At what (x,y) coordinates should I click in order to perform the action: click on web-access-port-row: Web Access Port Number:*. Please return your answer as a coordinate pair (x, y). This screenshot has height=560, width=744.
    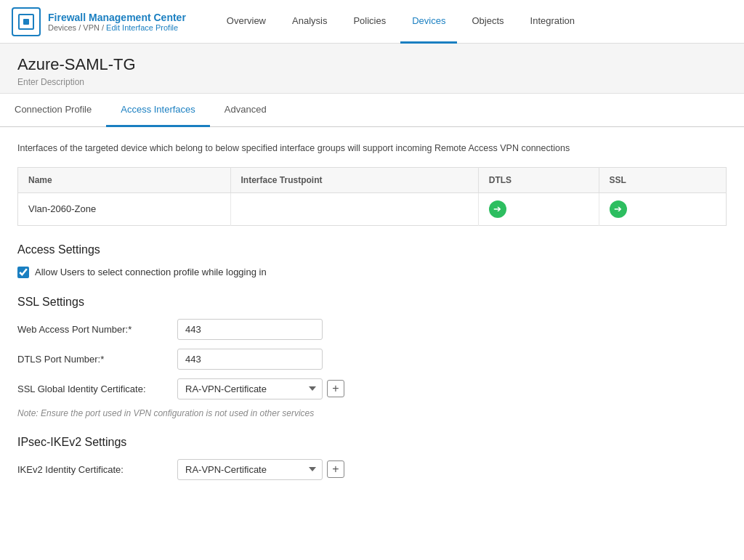
    Looking at the image, I should click on (372, 330).